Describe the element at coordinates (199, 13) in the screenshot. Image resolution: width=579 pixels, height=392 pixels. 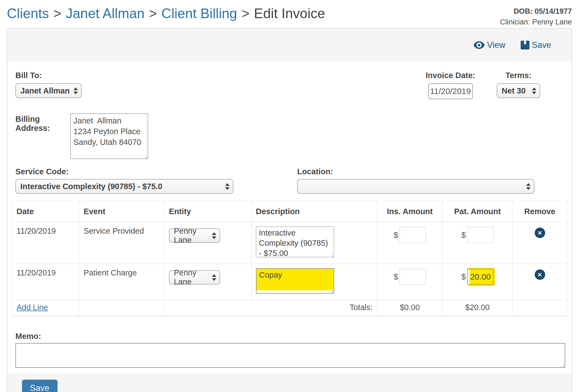
I see `breadcrumb-client-billing-link: Client Billing` at that location.